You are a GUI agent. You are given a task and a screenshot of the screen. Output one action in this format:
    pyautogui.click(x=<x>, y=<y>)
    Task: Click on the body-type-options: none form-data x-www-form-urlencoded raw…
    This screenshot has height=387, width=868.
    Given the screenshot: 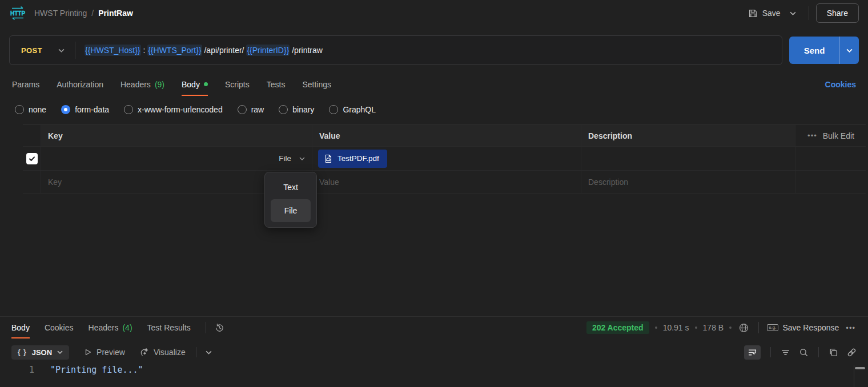 What is the action you would take?
    pyautogui.click(x=434, y=110)
    